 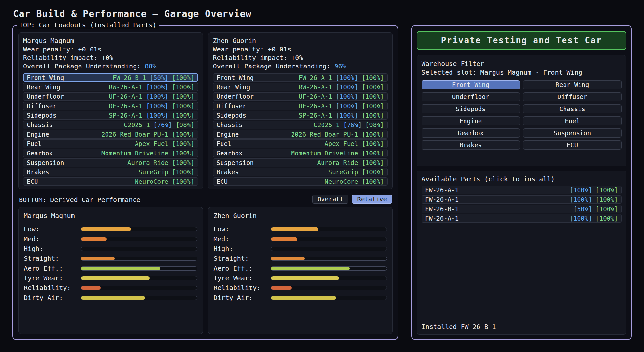 What do you see at coordinates (228, 172) in the screenshot?
I see `part-slot-label: Brakes` at bounding box center [228, 172].